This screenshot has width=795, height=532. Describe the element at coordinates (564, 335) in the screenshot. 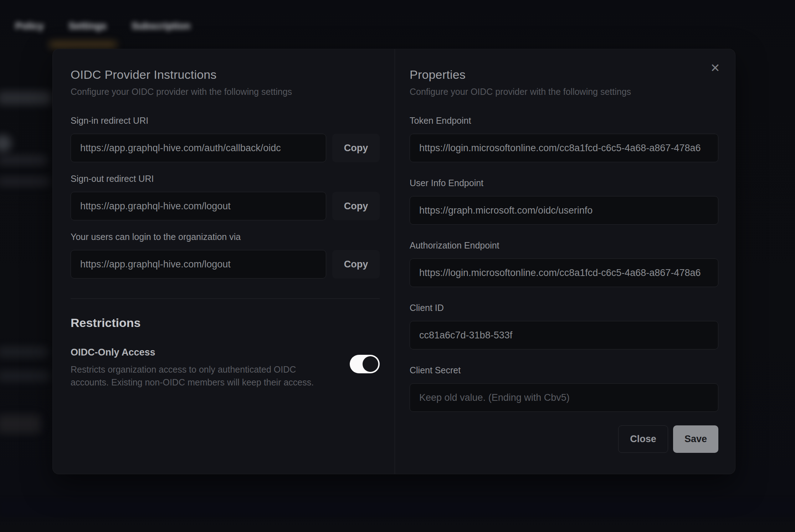

I see `client-id-input` at that location.